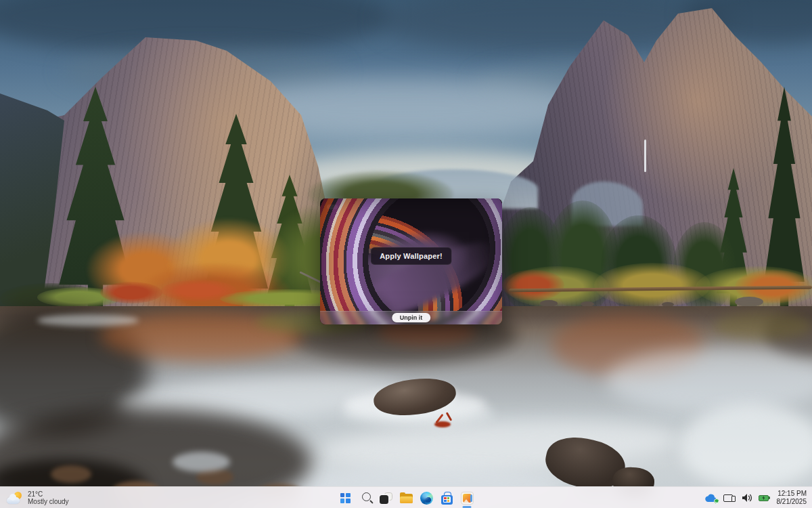 The height and width of the screenshot is (508, 812). I want to click on clock-date: 8/21/2025, so click(792, 502).